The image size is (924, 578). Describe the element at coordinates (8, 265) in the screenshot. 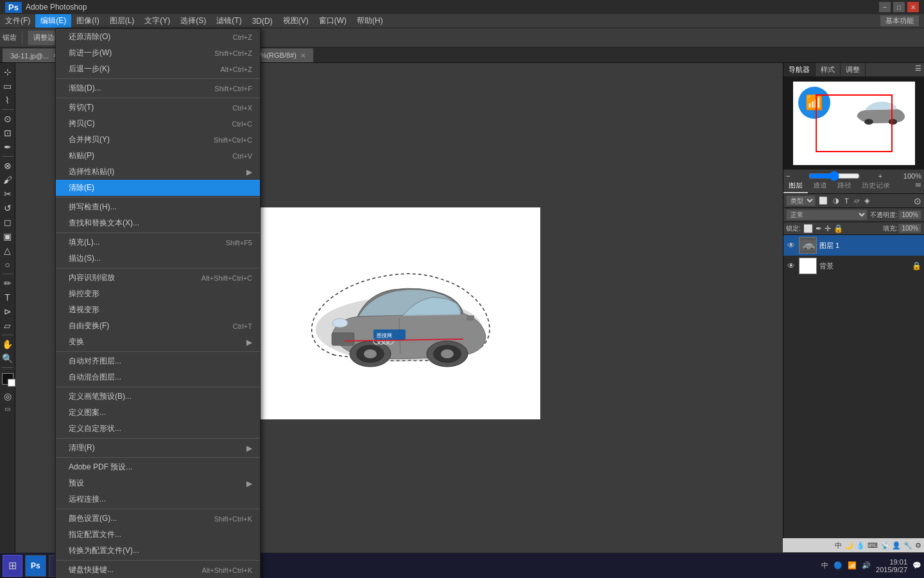

I see `tool-dodge: ○` at that location.